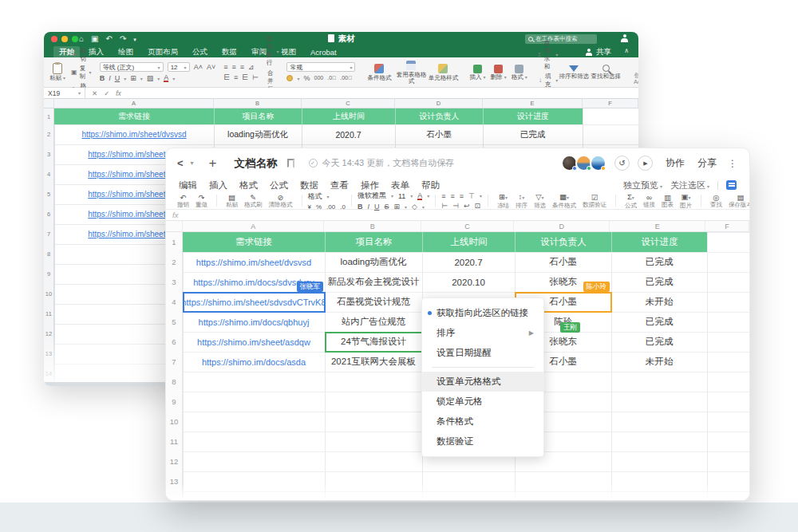 This screenshot has height=532, width=798. What do you see at coordinates (306, 78) in the screenshot?
I see `percent-icon: %` at bounding box center [306, 78].